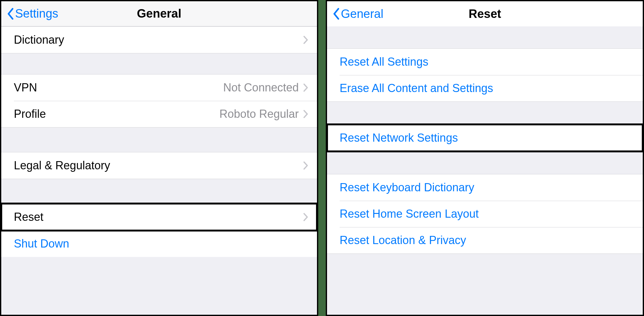  Describe the element at coordinates (33, 14) in the screenshot. I see `back-button-settings: Settings` at that location.